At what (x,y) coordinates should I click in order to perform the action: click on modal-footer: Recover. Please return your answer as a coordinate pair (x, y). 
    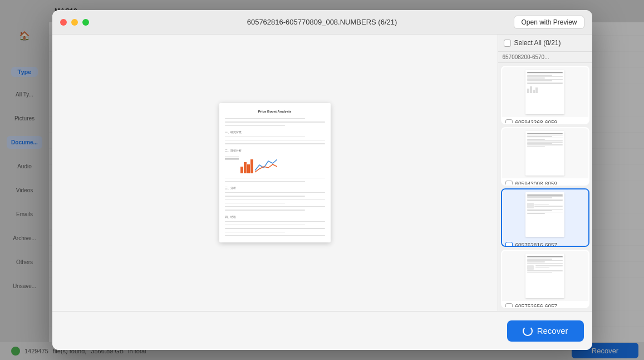
    Looking at the image, I should click on (322, 330).